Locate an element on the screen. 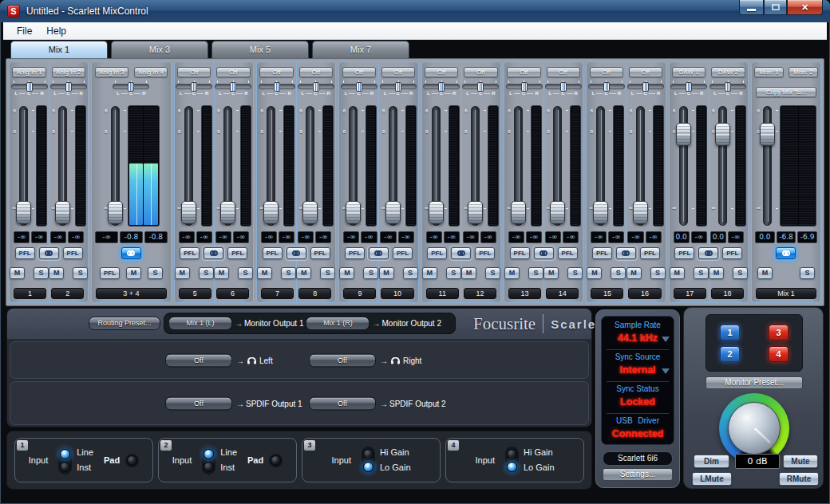 This screenshot has height=504, width=830. spdif-2-source-button: Off is located at coordinates (342, 404).